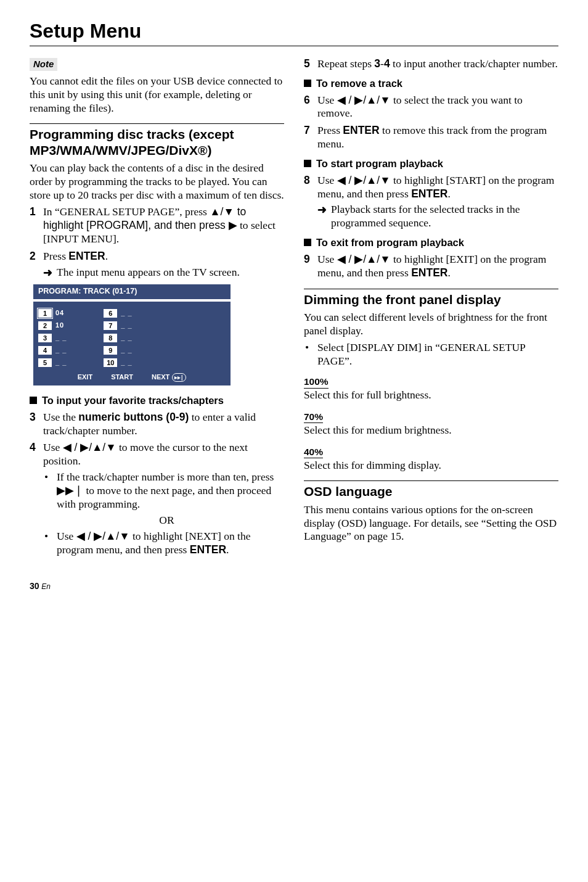  I want to click on option-40: 40%, so click(313, 452).